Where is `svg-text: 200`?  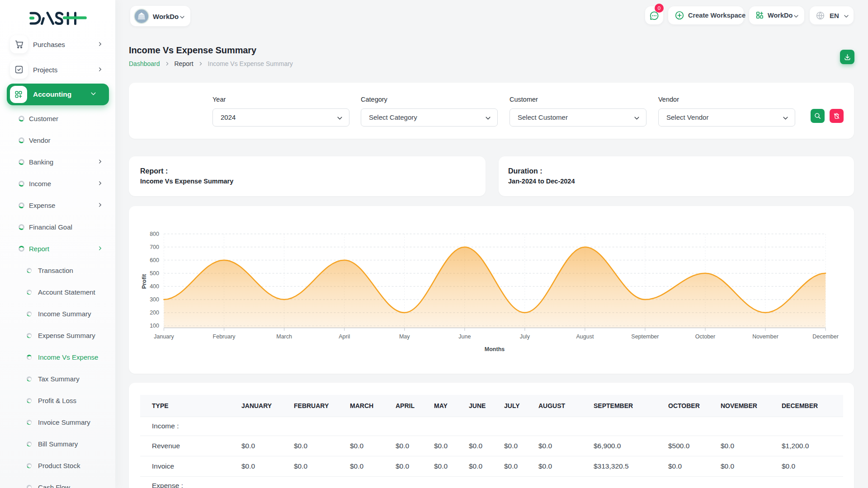 svg-text: 200 is located at coordinates (155, 313).